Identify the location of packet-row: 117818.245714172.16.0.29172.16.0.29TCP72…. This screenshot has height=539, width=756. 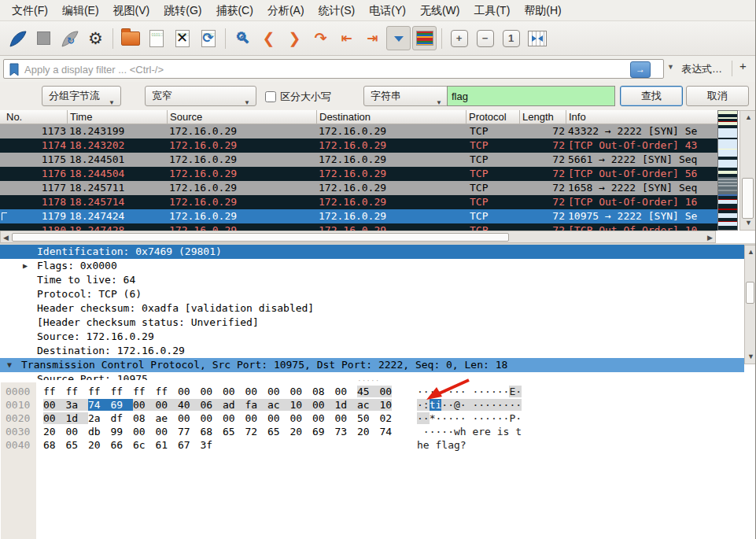
(359, 202).